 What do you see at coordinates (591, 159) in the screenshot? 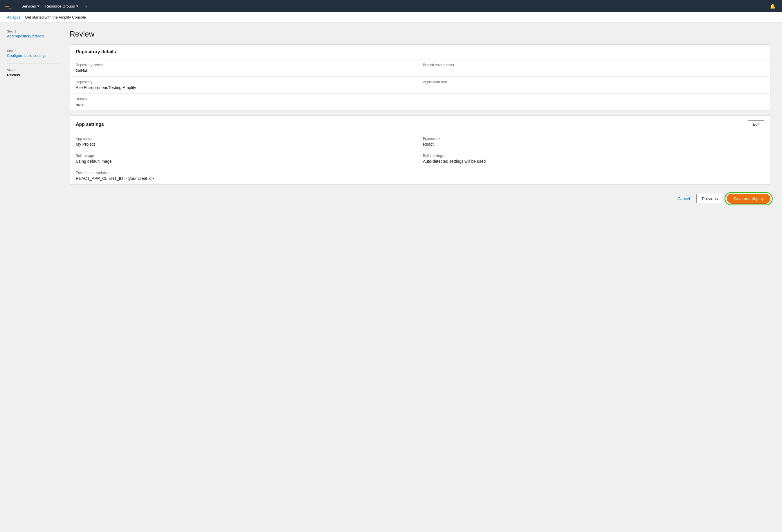
I see `build-settings-right: Build settings Auto-detected settings wi…` at bounding box center [591, 159].